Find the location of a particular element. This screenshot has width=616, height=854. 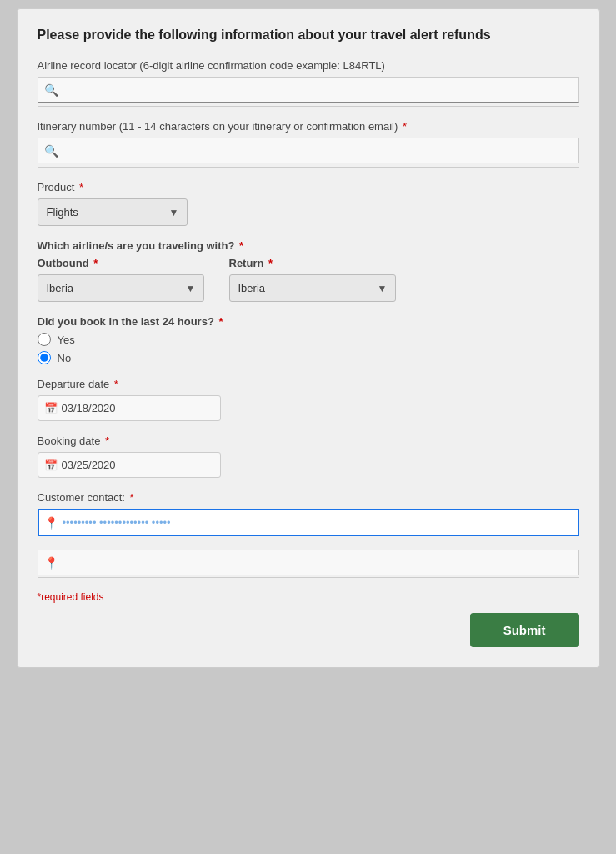

customer-contact-2-group: 📍 is located at coordinates (308, 564).